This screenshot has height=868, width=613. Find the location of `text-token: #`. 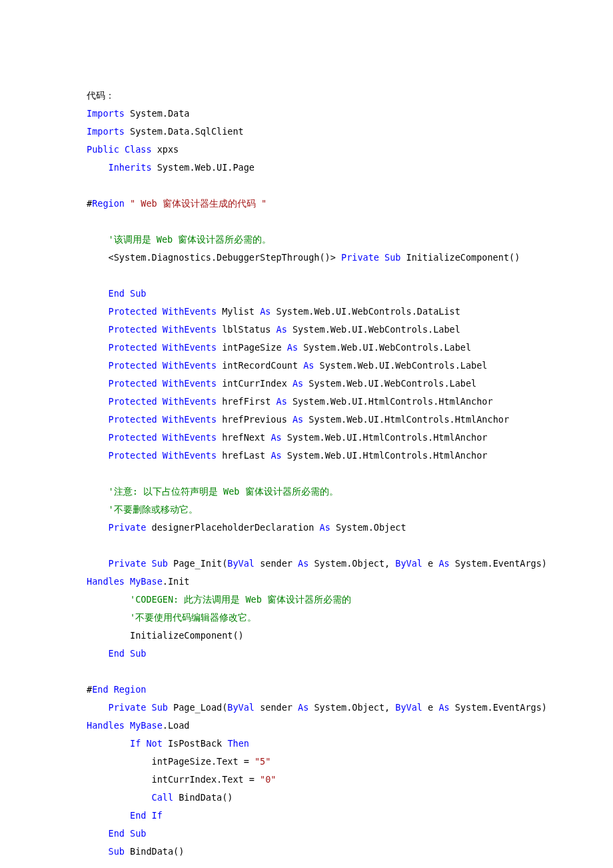

text-token: # is located at coordinates (89, 203).